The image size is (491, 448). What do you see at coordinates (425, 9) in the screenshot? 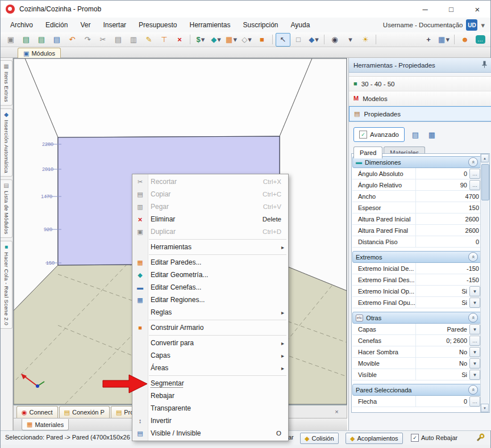
I see `minimize-button: ─` at bounding box center [425, 9].